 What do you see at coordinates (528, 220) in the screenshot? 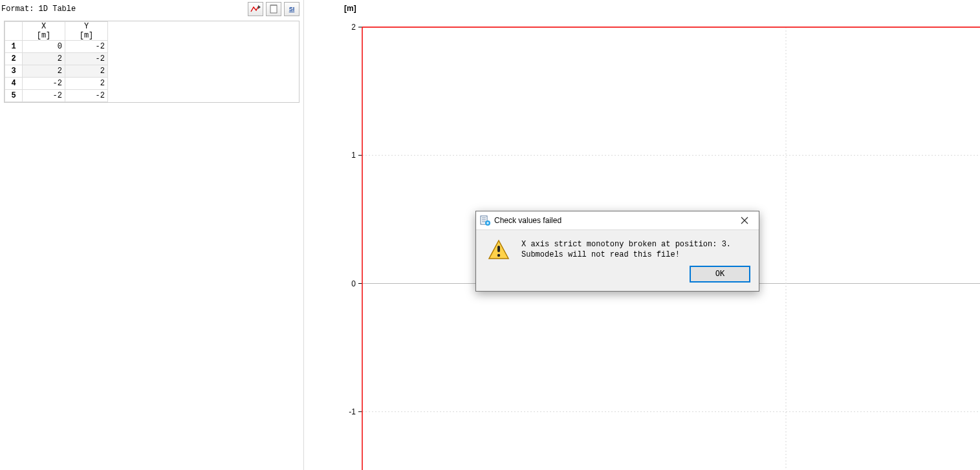
I see `dialog-title: Check values failed` at bounding box center [528, 220].